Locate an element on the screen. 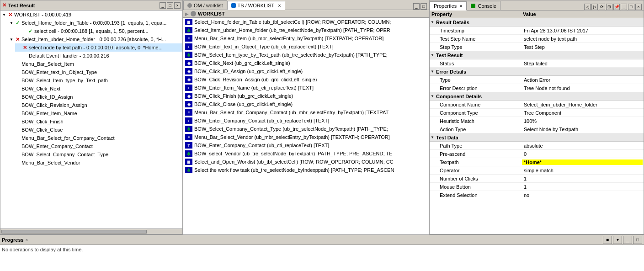 This screenshot has width=644, height=271. val-test-step-name: select node by text path is located at coordinates (582, 39).